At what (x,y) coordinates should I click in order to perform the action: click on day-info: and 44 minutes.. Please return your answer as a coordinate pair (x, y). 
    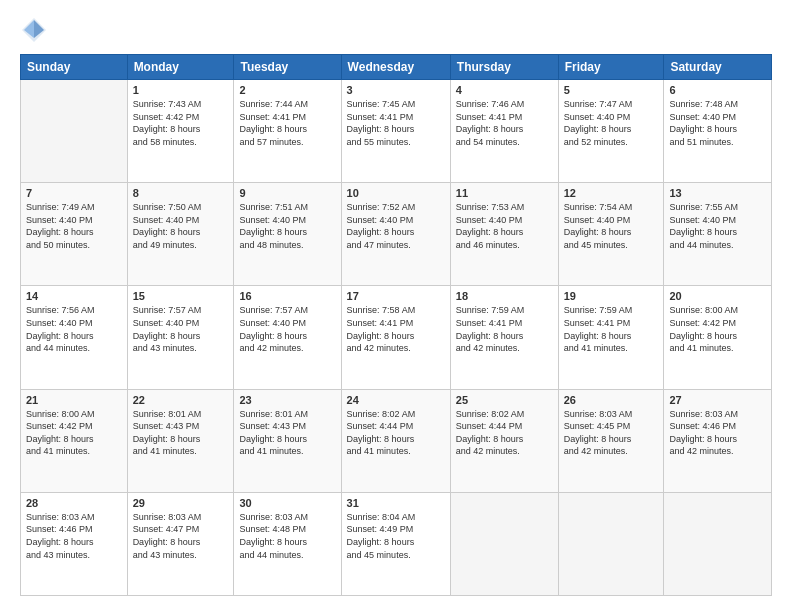
    Looking at the image, I should click on (287, 556).